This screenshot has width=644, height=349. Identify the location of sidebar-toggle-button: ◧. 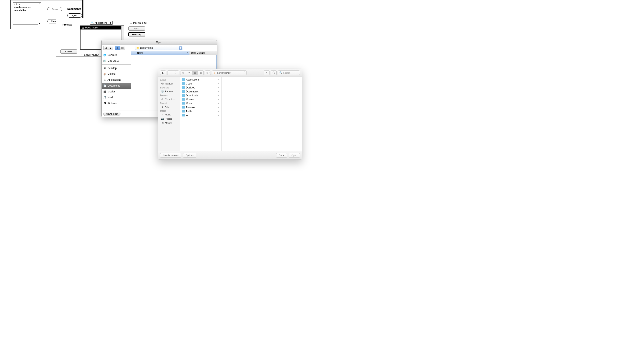
(163, 73).